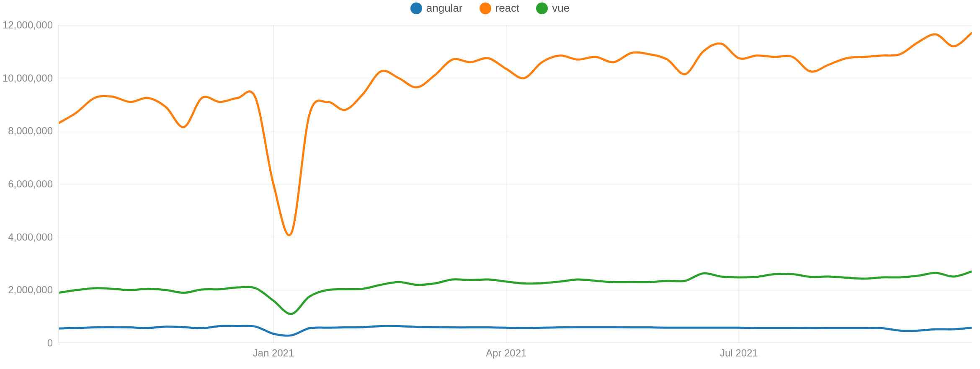 This screenshot has width=980, height=369. Describe the element at coordinates (50, 343) in the screenshot. I see `y-tick-label: 0` at that location.